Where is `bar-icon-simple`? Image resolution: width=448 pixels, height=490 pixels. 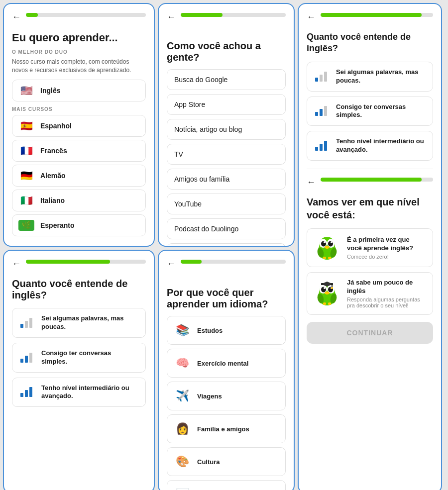 bar-icon-simple is located at coordinates (27, 358).